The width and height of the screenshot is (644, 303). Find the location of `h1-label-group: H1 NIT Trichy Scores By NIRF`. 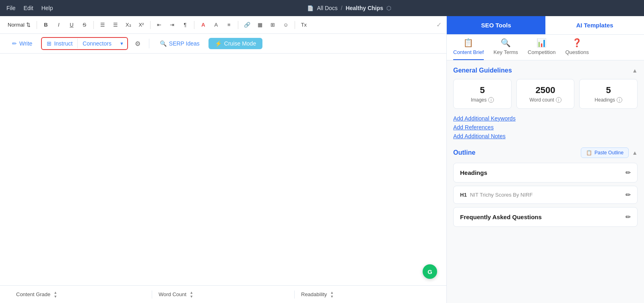

h1-label-group: H1 NIT Trichy Scores By NIRF is located at coordinates (496, 195).